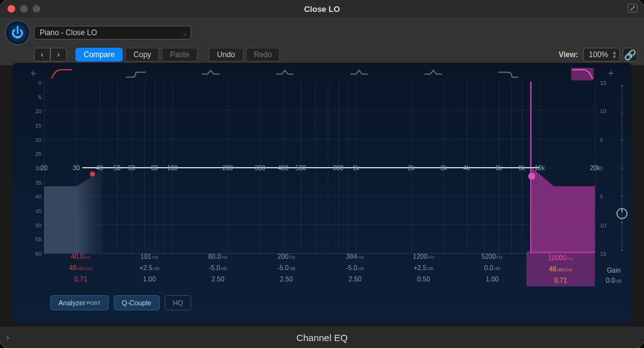 This screenshot has width=644, height=348. What do you see at coordinates (321, 269) in the screenshot?
I see `band-parameters: 40.0Hz48dB/Oct0.71101Hz+2.5dB1.0080.0Hz-…` at bounding box center [321, 269].